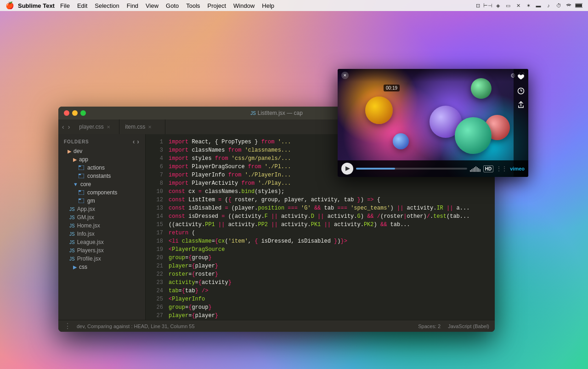 This screenshot has width=588, height=369. What do you see at coordinates (83, 113) in the screenshot?
I see `maximize-button` at bounding box center [83, 113].